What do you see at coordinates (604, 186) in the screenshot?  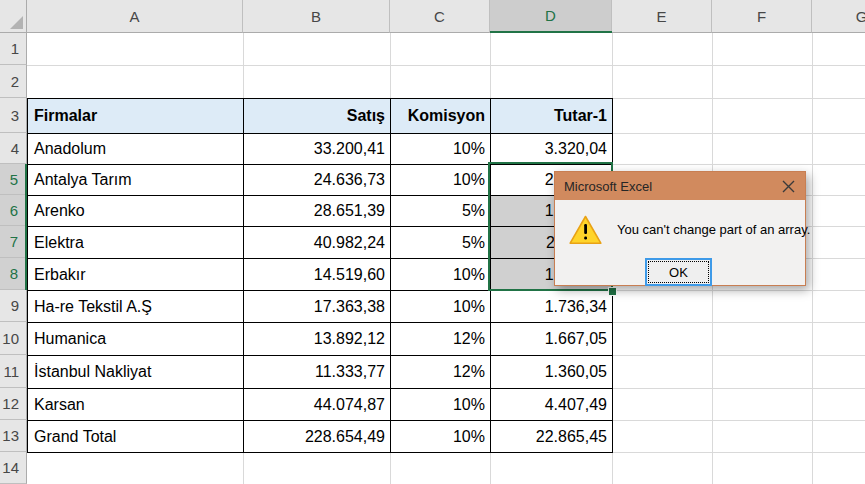 I see `dialog-title: Microsoft Excel` at bounding box center [604, 186].